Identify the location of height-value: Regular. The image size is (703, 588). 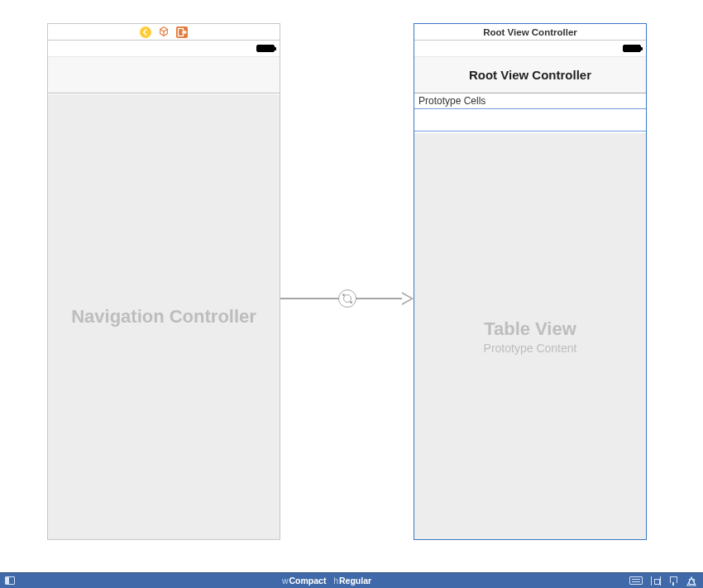
(356, 581).